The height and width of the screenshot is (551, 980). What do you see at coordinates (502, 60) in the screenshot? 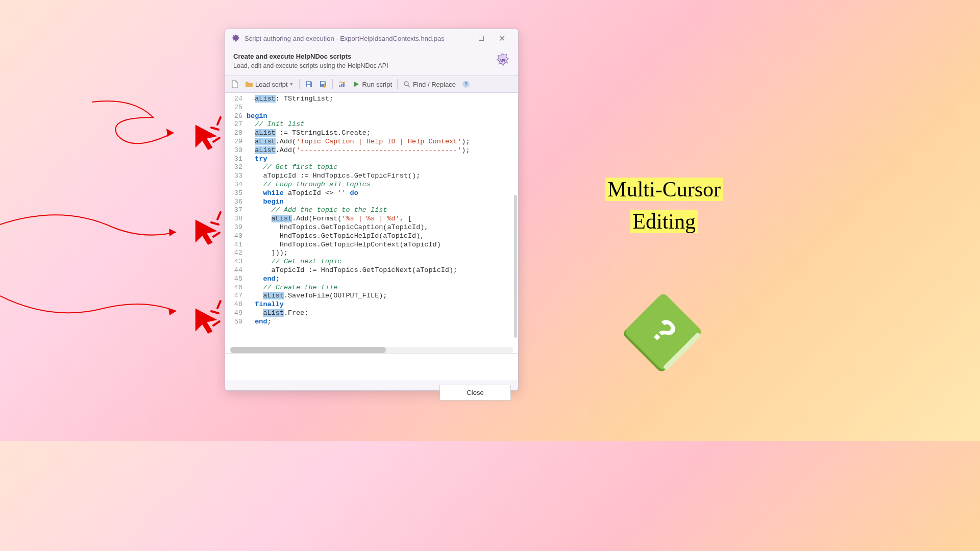
I see `api-gear-icon: API` at bounding box center [502, 60].